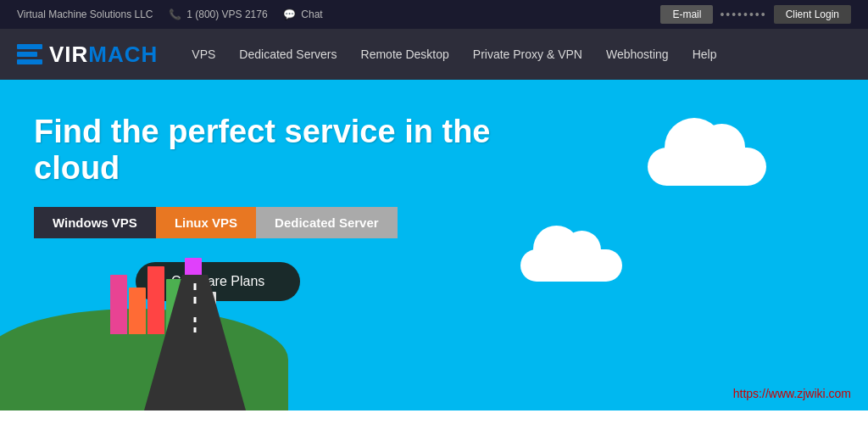 The width and height of the screenshot is (868, 430). Describe the element at coordinates (527, 54) in the screenshot. I see `nav-link-proxy: Private Proxy & VPN` at that location.